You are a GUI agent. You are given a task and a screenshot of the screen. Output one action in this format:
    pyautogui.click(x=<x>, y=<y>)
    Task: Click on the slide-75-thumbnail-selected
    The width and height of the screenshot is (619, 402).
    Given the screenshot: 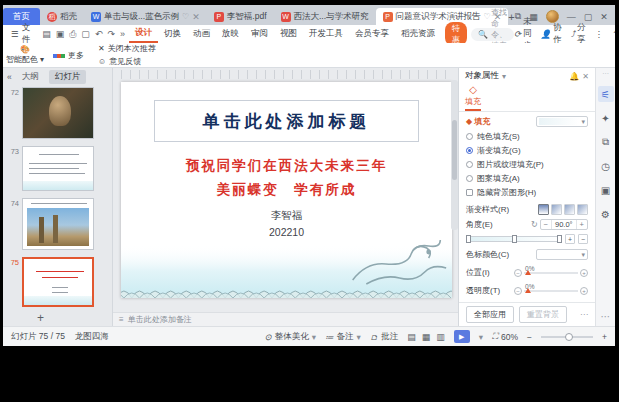 What is the action you would take?
    pyautogui.click(x=58, y=282)
    